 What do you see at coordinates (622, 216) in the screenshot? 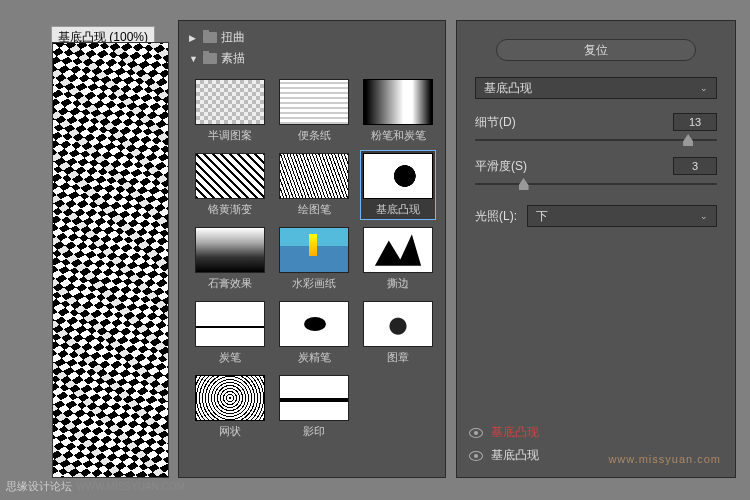
I see `light-select: 下 ⌄` at bounding box center [622, 216].